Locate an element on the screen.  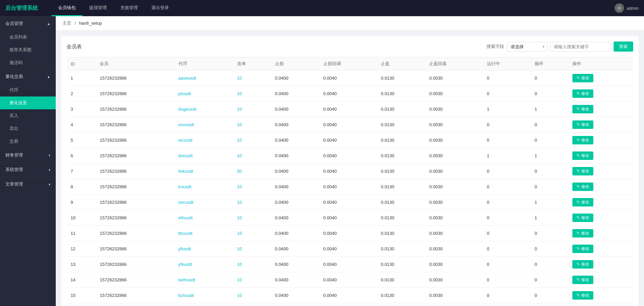
sidebar-group-system-arrow: ▾ is located at coordinates (49, 170).